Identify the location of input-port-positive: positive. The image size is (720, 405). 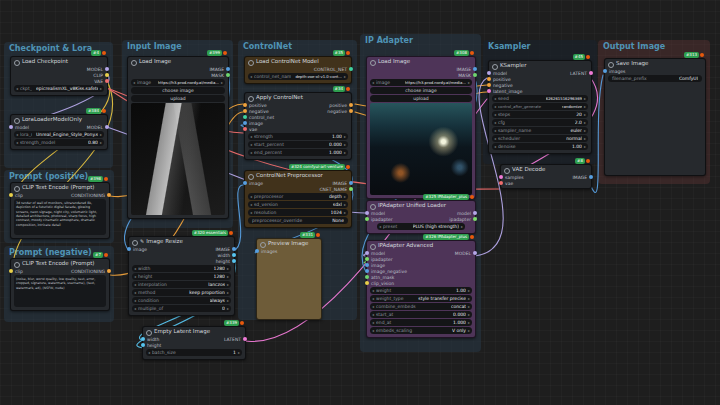
(258, 106).